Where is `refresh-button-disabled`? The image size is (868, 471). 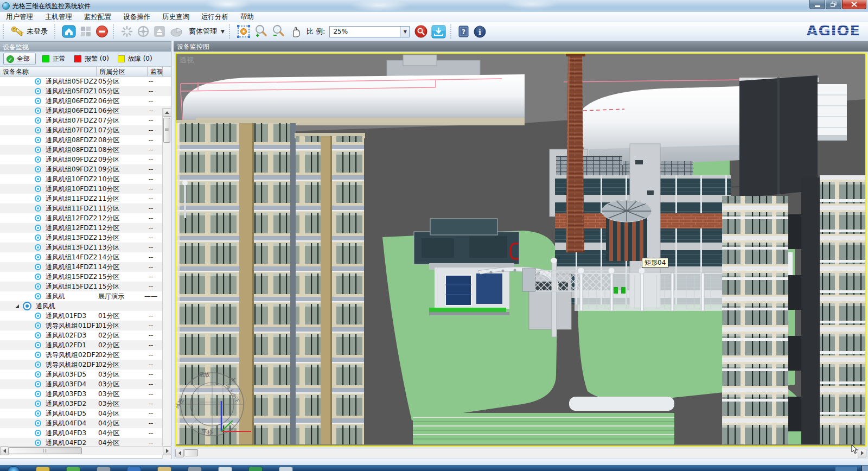 refresh-button-disabled is located at coordinates (127, 31).